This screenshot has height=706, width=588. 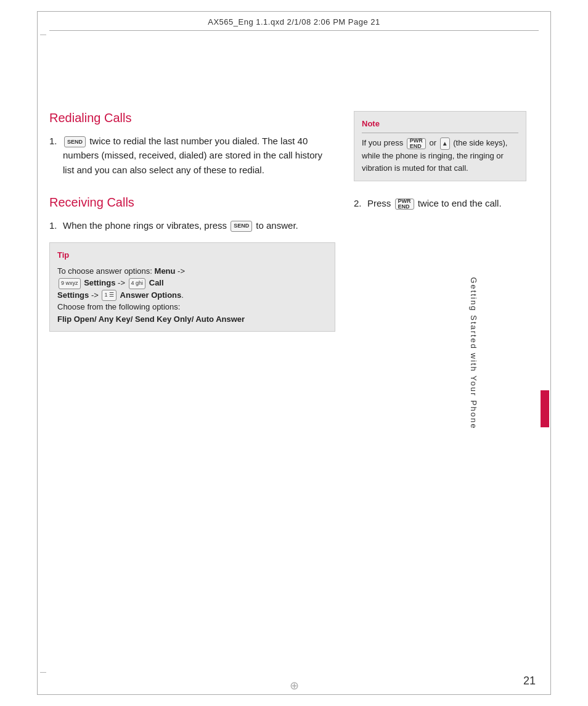 What do you see at coordinates (277, 226) in the screenshot?
I see `to-answer-text: to answer.` at bounding box center [277, 226].